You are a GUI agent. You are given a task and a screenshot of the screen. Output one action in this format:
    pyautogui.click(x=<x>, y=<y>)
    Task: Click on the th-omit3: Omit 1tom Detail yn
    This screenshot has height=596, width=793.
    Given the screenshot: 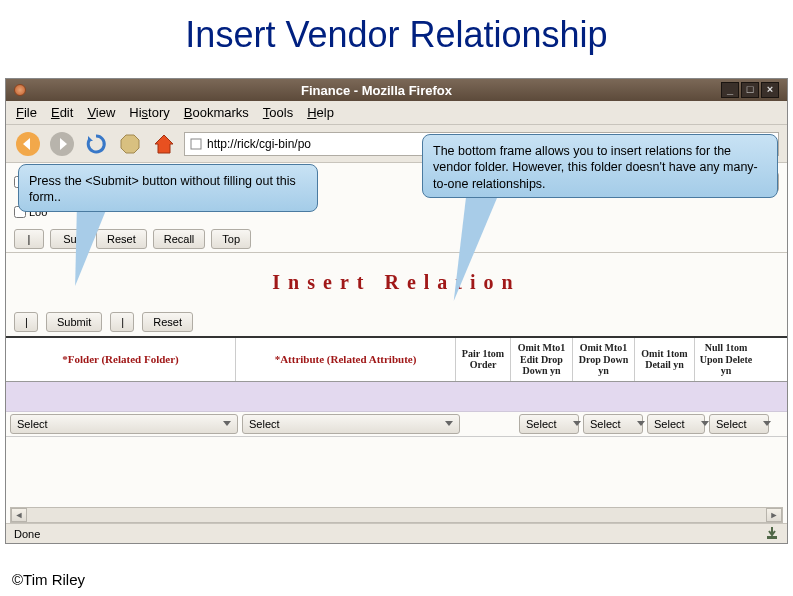 What is the action you would take?
    pyautogui.click(x=665, y=360)
    